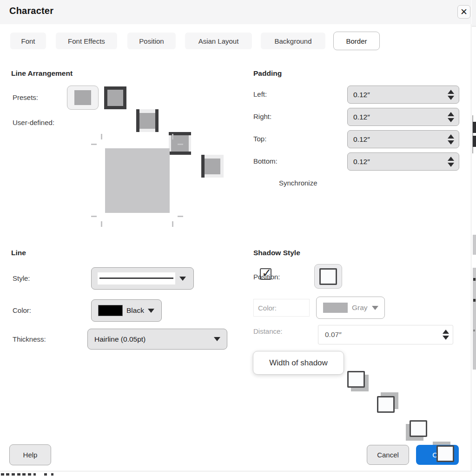  What do you see at coordinates (218, 41) in the screenshot?
I see `tab-label: Asian Layout` at bounding box center [218, 41].